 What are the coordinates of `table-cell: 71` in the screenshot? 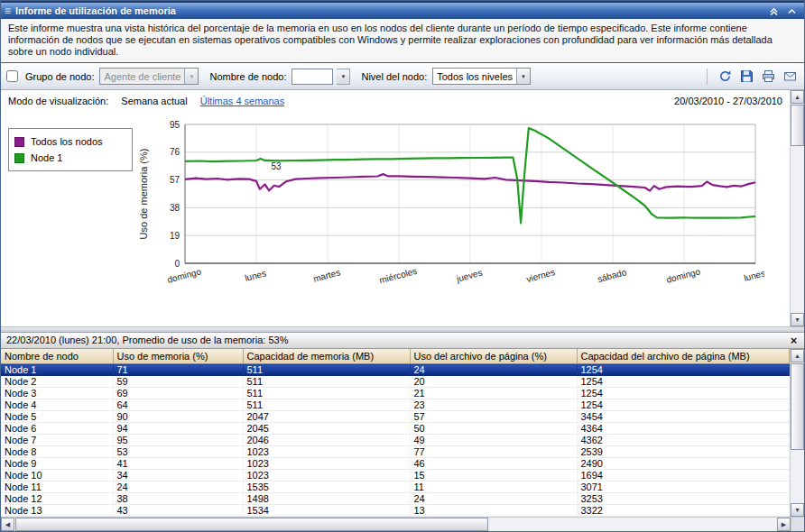 It's located at (178, 370).